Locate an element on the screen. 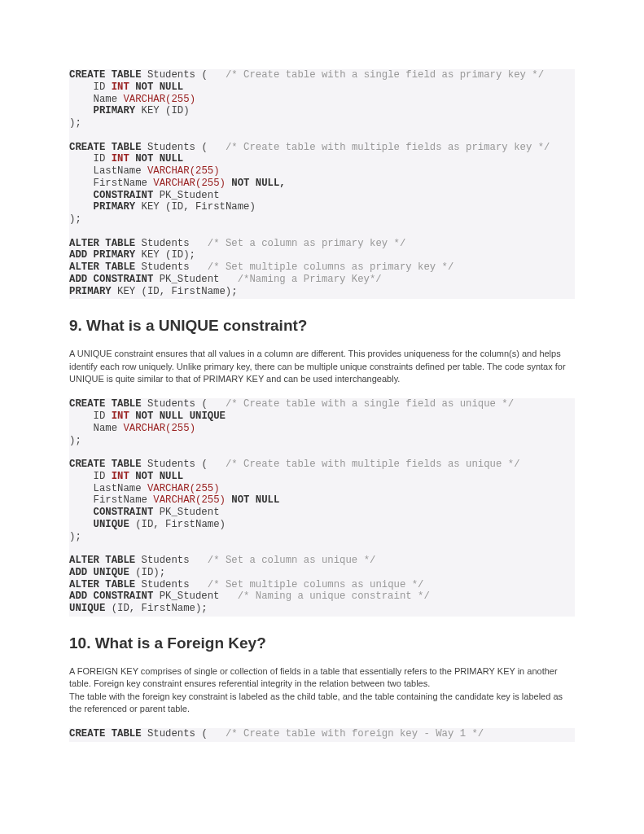 This screenshot has height=834, width=644. t-255: (255) is located at coordinates (181, 99).